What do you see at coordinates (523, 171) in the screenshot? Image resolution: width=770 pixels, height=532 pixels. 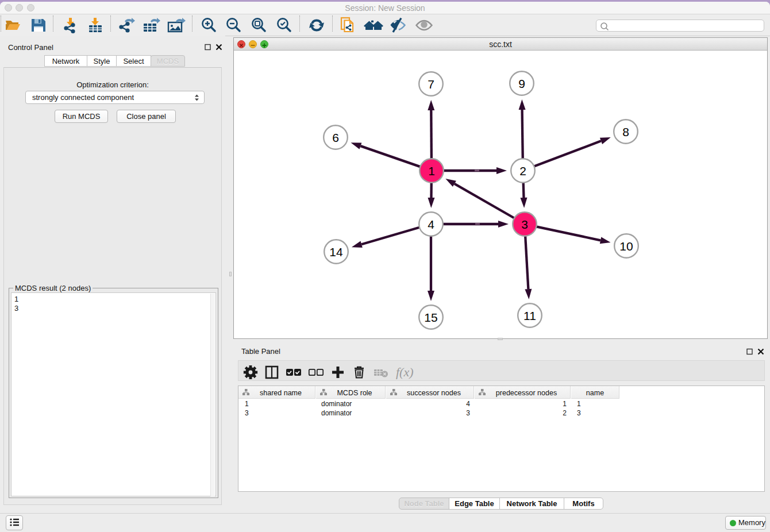 I see `svg-text: 2` at bounding box center [523, 171].